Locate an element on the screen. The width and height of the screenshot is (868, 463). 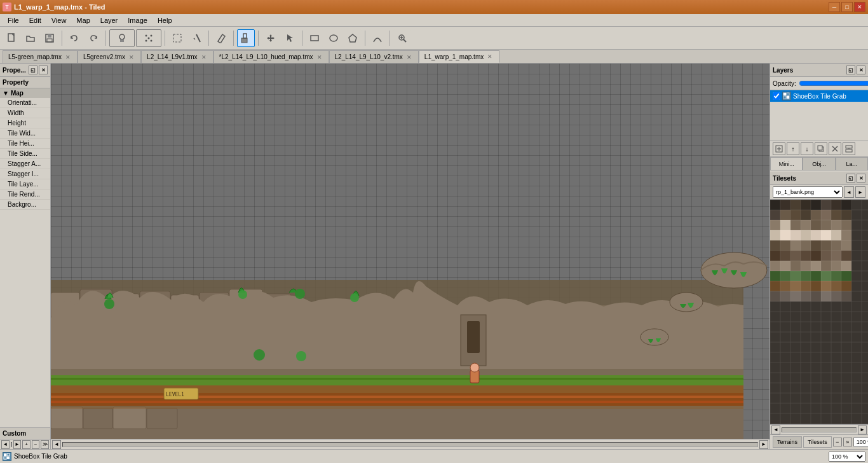
polygon-select-tool is located at coordinates (353, 38).